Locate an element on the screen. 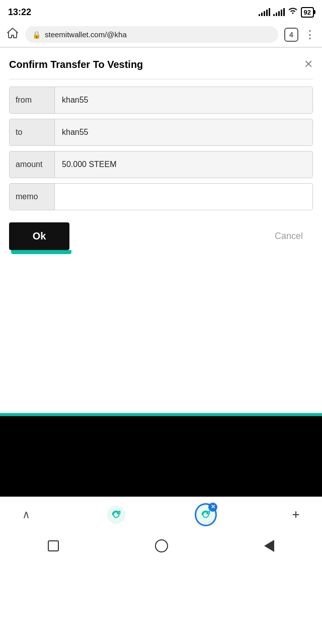  recent-apps-button is located at coordinates (53, 546).